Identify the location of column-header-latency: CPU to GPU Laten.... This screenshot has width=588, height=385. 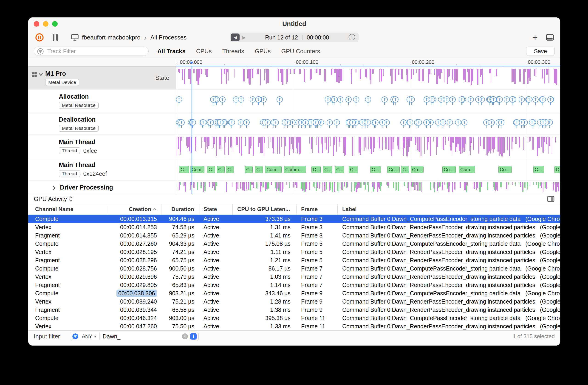
(265, 209).